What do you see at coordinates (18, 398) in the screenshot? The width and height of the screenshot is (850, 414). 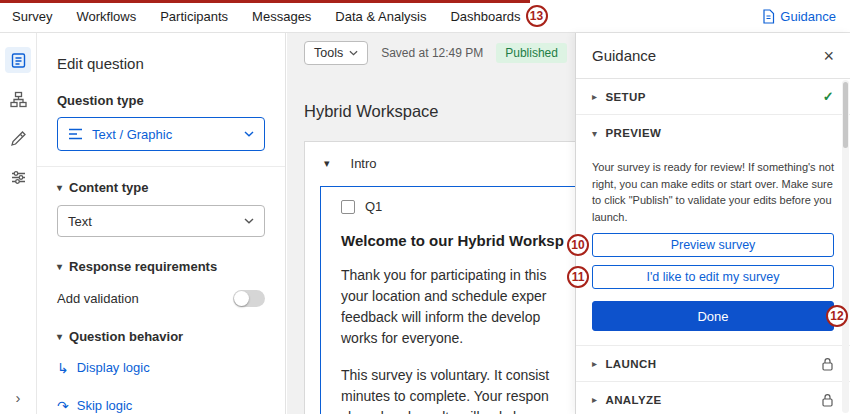 I see `expand-panel-chevron-icon: ›` at bounding box center [18, 398].